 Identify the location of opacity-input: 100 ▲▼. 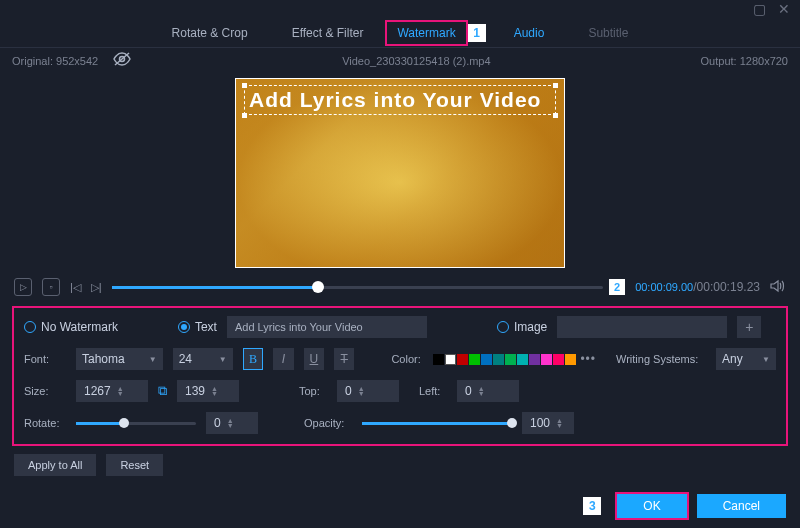
(548, 423).